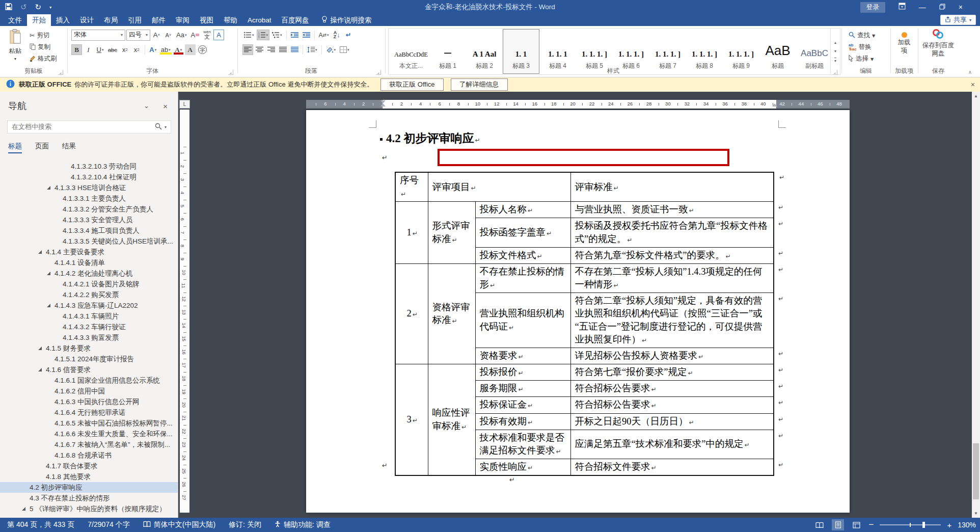  I want to click on scroll-down-icon: ▼, so click(976, 514).